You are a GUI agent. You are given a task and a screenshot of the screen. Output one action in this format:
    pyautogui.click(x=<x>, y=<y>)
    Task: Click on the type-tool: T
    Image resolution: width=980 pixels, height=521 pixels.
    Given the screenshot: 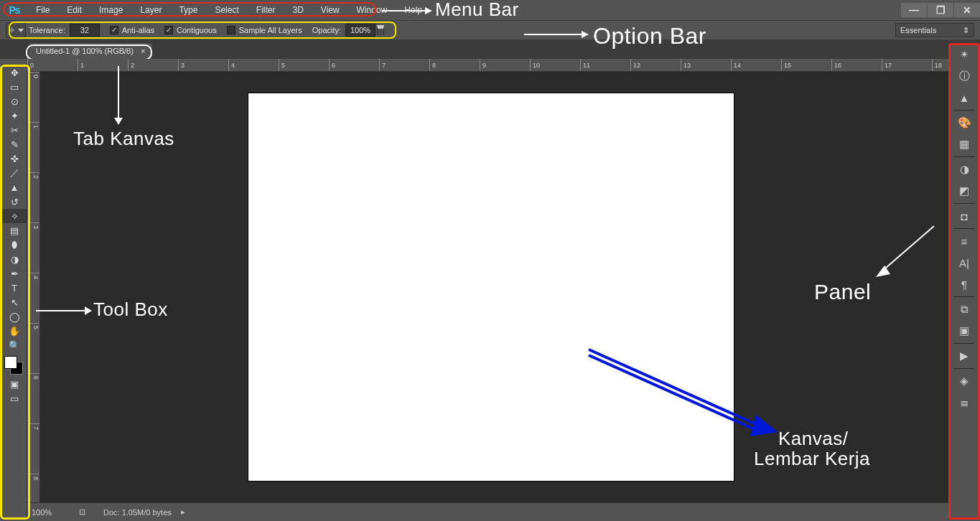 What is the action you would take?
    pyautogui.click(x=14, y=288)
    